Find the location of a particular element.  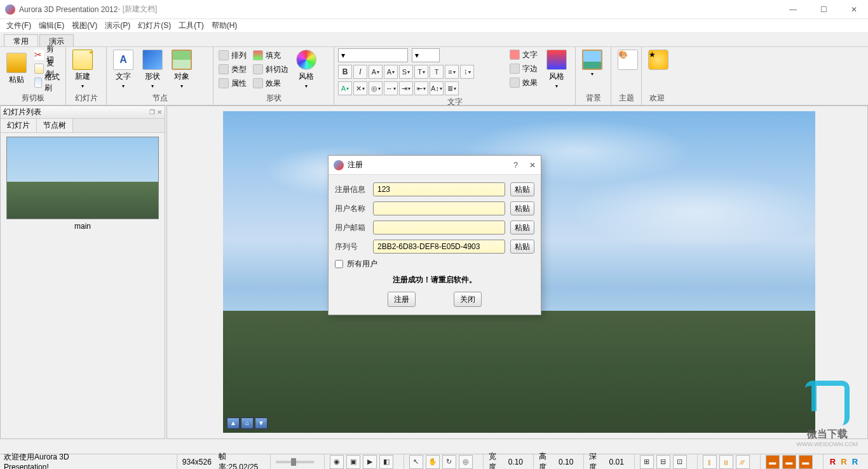

dialog-close-button: ✕ is located at coordinates (532, 165).